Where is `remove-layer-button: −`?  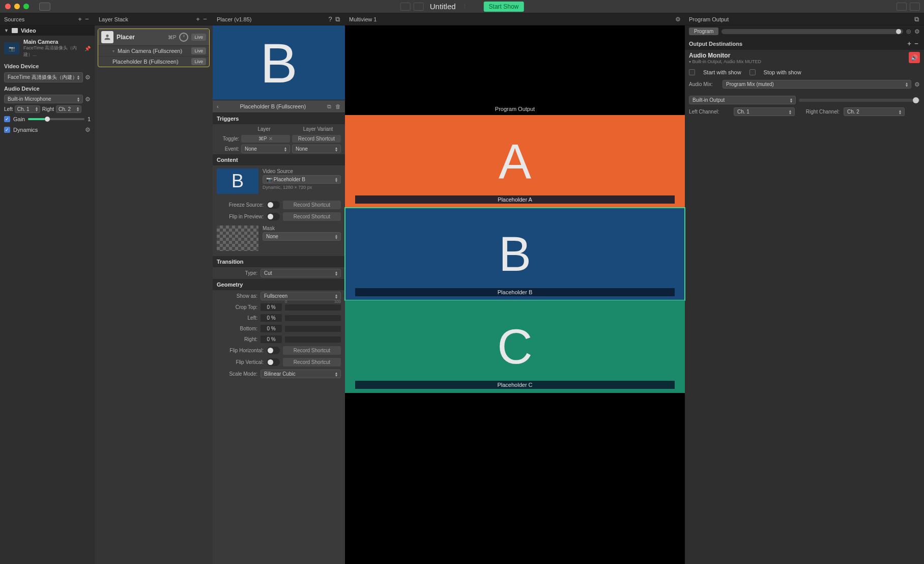 remove-layer-button: − is located at coordinates (205, 19).